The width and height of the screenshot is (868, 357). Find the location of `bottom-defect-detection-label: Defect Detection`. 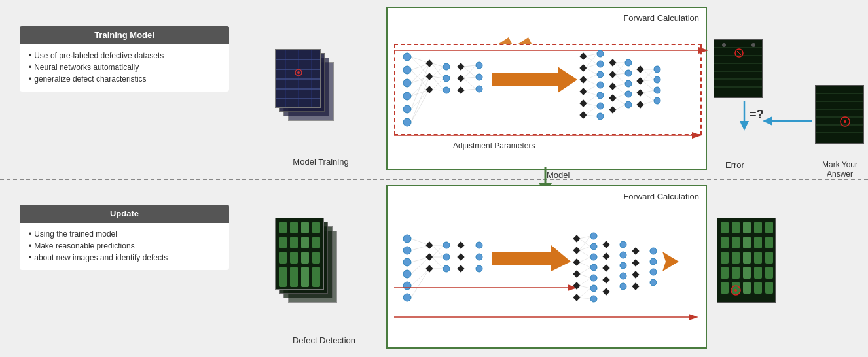

bottom-defect-detection-label: Defect Detection is located at coordinates (324, 340).